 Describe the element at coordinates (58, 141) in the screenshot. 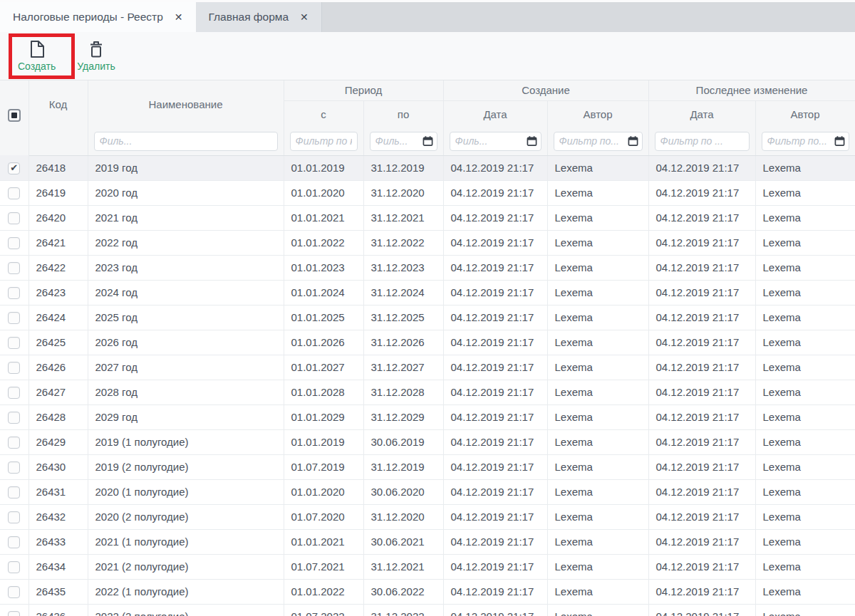

I see `filter-cell-empty` at that location.